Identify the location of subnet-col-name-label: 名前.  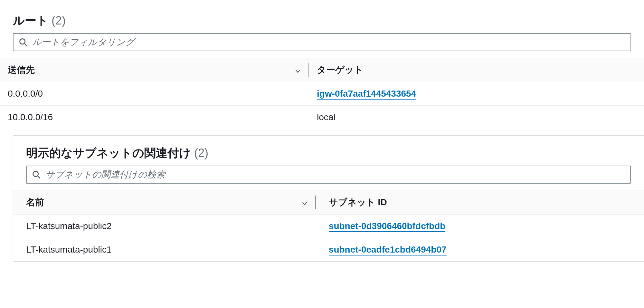
(35, 202).